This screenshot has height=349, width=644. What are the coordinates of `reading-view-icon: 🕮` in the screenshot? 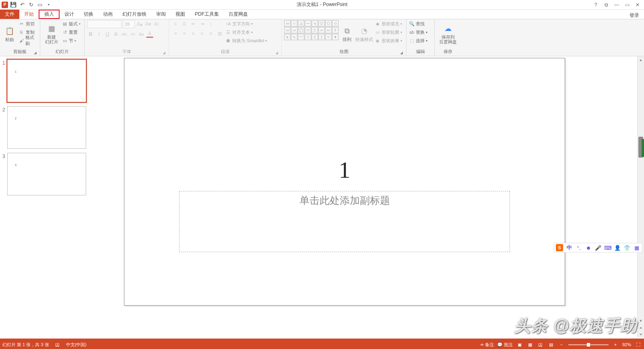 It's located at (541, 345).